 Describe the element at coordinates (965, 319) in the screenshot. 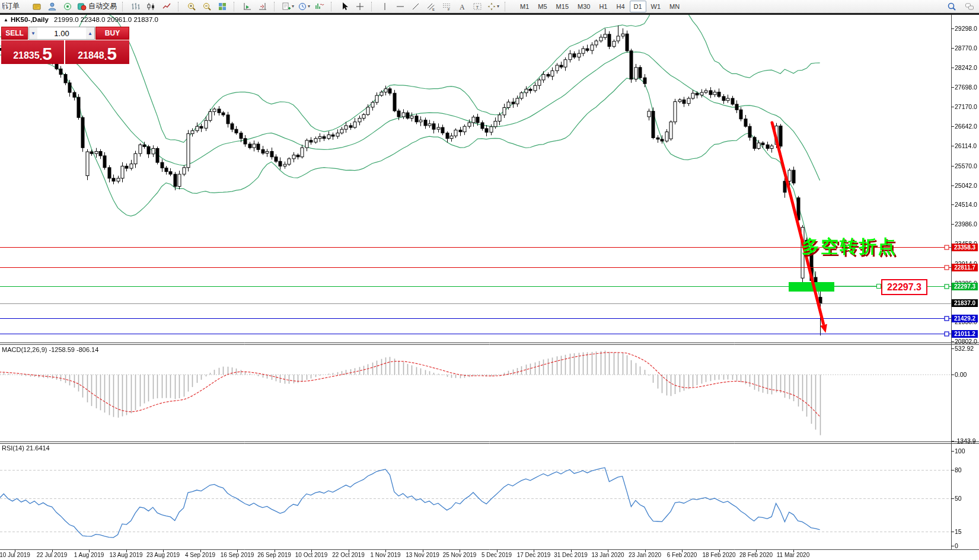

I see `price-level-badge: 21429.2` at that location.